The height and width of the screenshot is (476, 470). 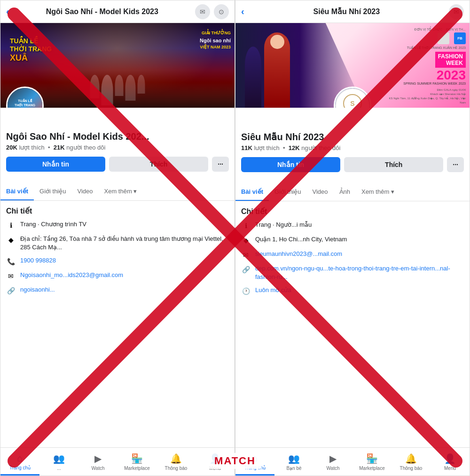 I want to click on tab-video-right: Video, so click(x=320, y=192).